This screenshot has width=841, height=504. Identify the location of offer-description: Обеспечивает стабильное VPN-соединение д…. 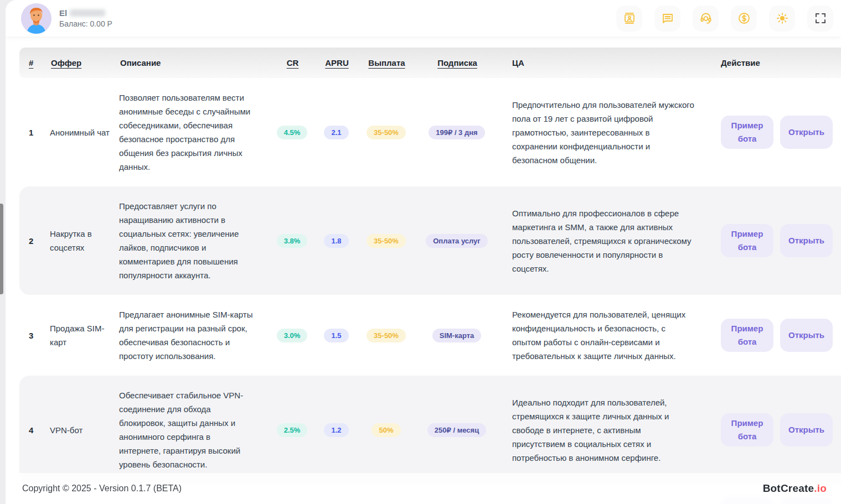
(194, 430).